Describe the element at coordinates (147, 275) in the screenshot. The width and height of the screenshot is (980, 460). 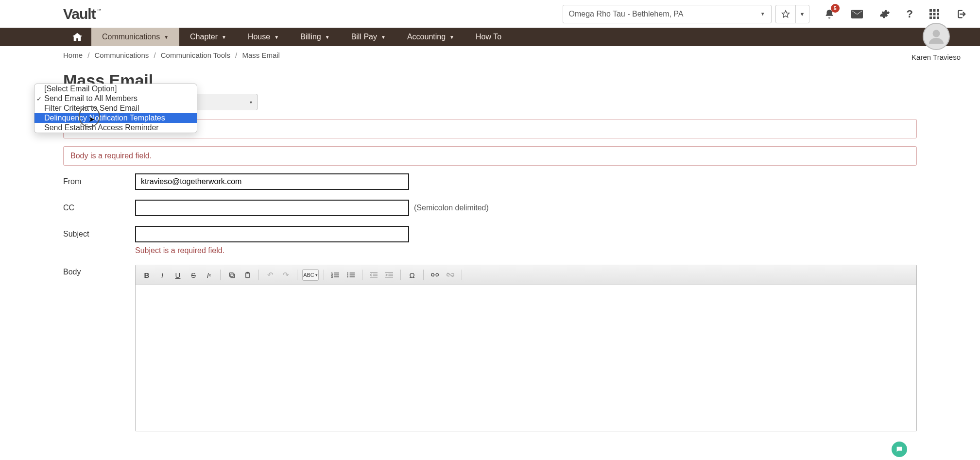
I see `bold-button: B` at that location.